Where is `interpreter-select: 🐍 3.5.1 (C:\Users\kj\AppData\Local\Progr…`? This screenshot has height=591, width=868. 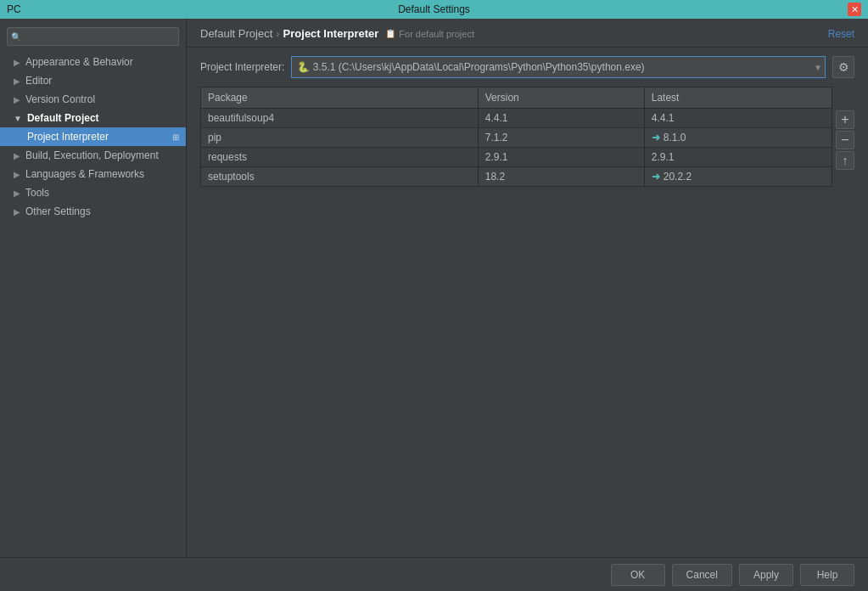 interpreter-select: 🐍 3.5.1 (C:\Users\kj\AppData\Local\Progr… is located at coordinates (558, 67).